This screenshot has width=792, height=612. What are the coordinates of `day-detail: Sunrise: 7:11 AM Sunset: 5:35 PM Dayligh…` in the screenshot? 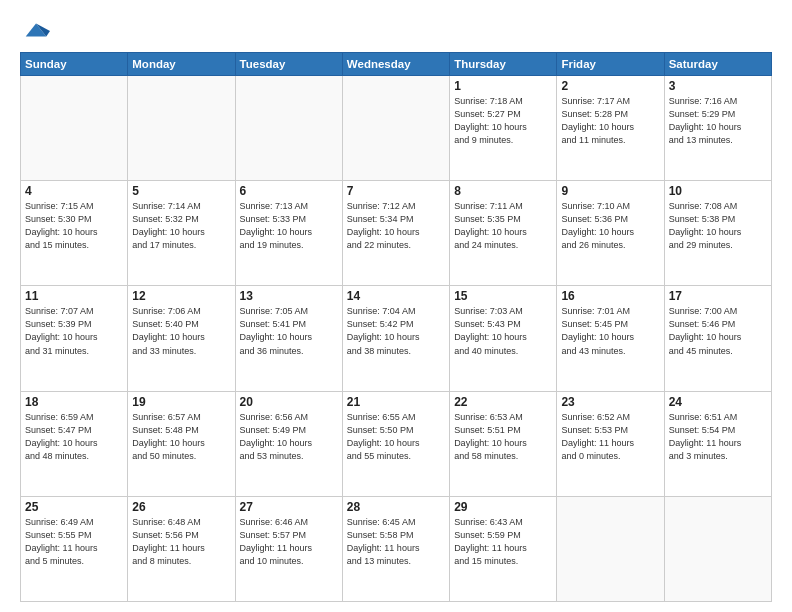 It's located at (503, 226).